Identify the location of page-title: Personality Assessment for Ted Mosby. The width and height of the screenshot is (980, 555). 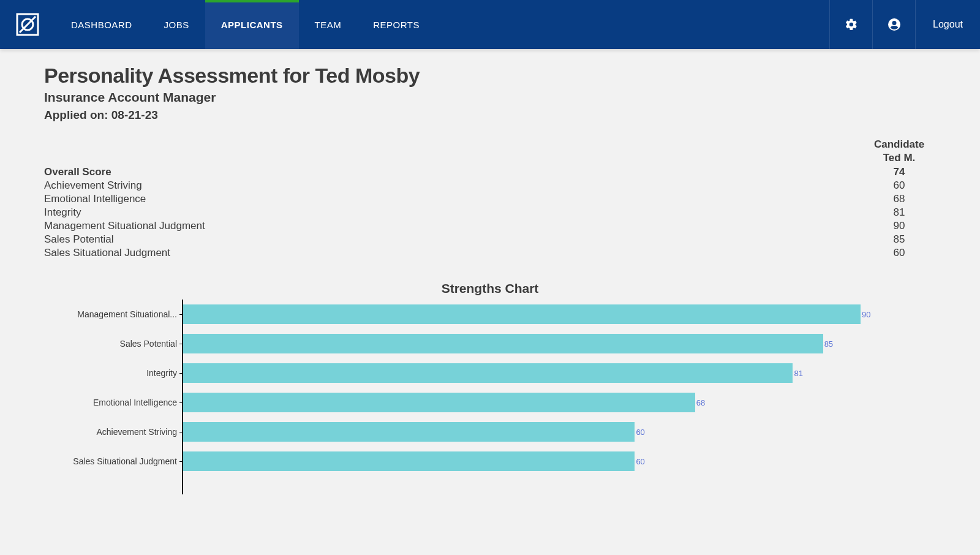
(490, 76).